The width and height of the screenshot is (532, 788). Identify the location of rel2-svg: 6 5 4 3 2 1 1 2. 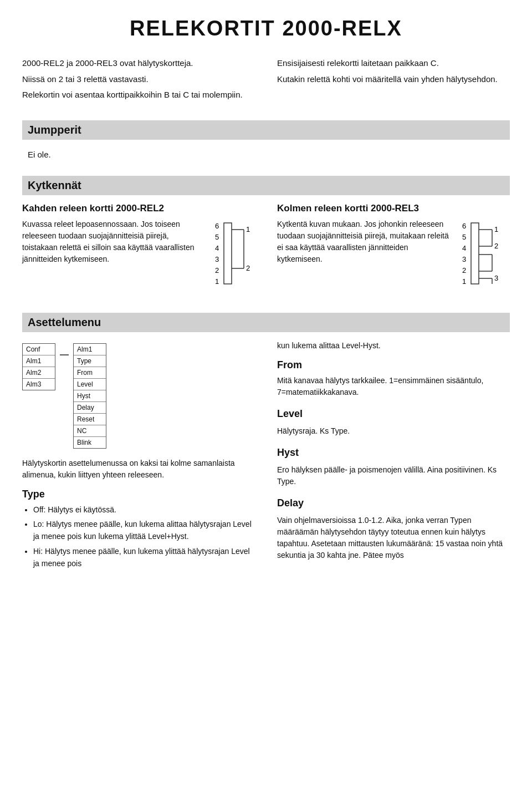
(233, 255).